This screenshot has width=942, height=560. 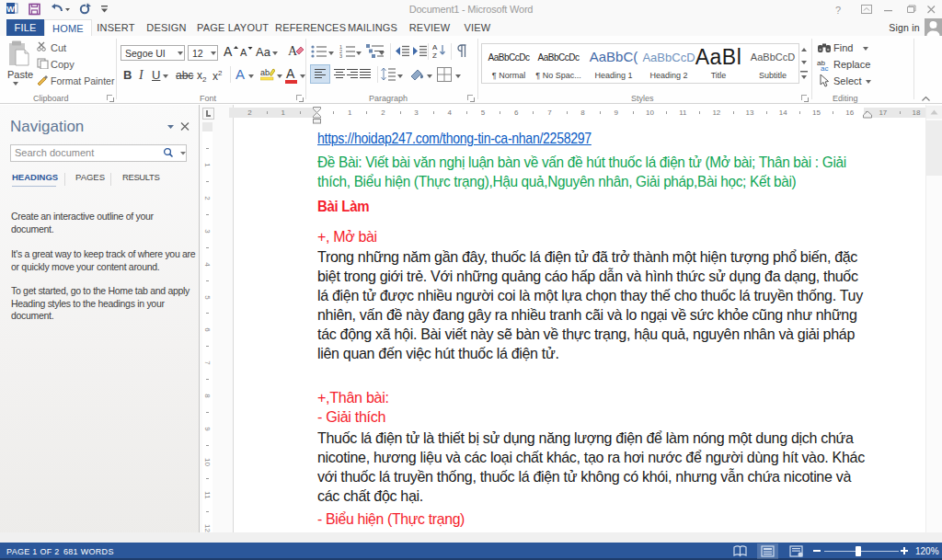 What do you see at coordinates (434, 55) in the screenshot?
I see `svg-text: Z` at bounding box center [434, 55].